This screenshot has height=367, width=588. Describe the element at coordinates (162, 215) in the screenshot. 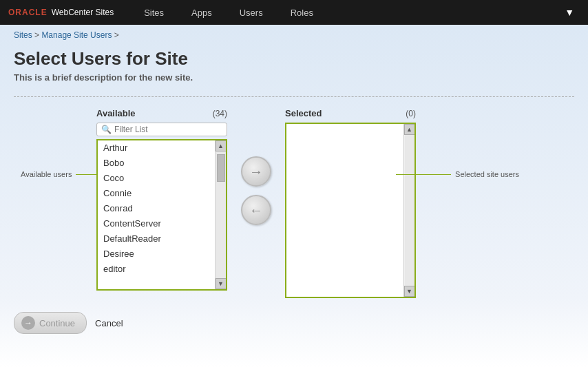

I see `available-list-box: Arthur Bobo Coco Connie Conrad ContentSe…` at that location.